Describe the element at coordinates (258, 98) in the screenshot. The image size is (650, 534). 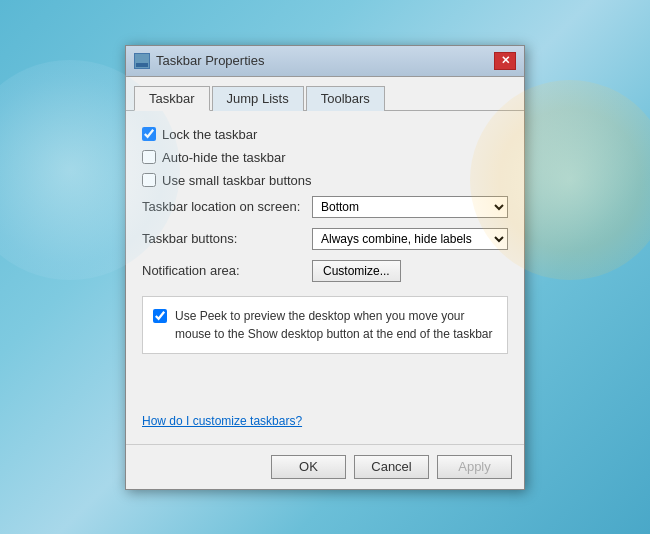
I see `tab-jump-lists: Jump Lists` at that location.